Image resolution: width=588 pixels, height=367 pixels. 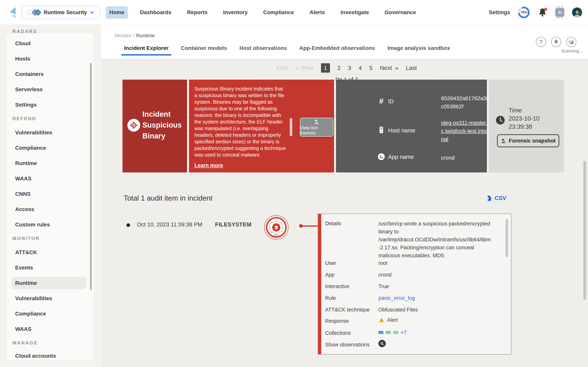 What do you see at coordinates (235, 13) in the screenshot?
I see `nav-inventory: Inventory` at bounding box center [235, 13].